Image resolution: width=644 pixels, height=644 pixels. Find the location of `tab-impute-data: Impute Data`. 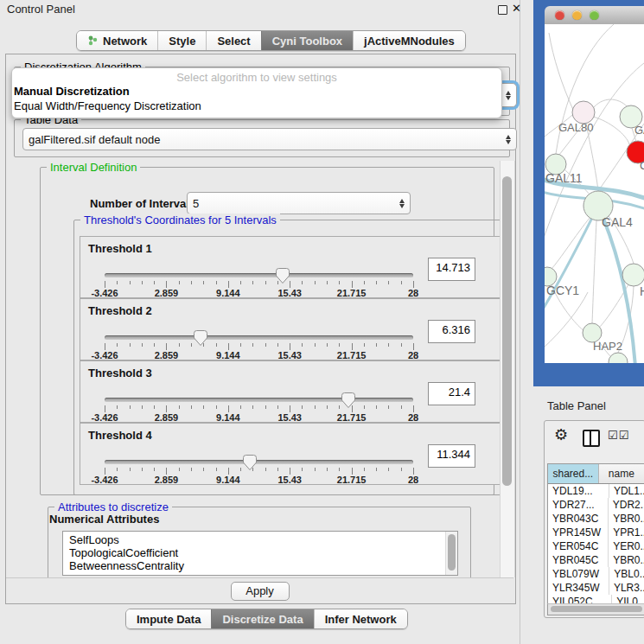

tab-impute-data: Impute Data is located at coordinates (169, 619).